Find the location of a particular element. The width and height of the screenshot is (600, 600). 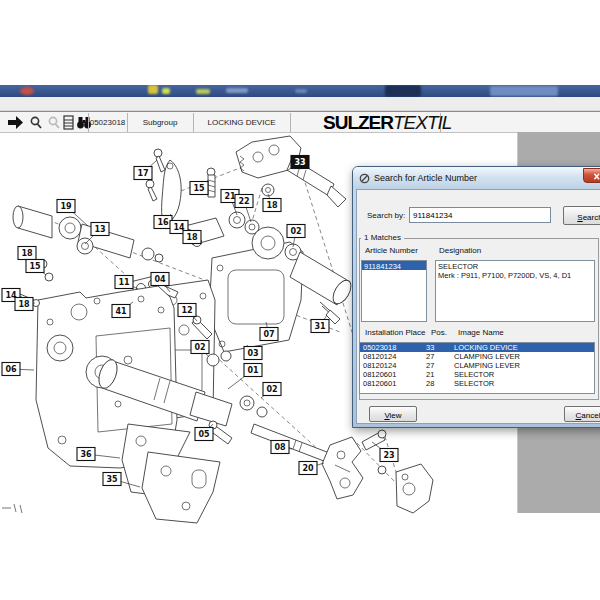

matches-count-label: 1 Matches is located at coordinates (382, 238).